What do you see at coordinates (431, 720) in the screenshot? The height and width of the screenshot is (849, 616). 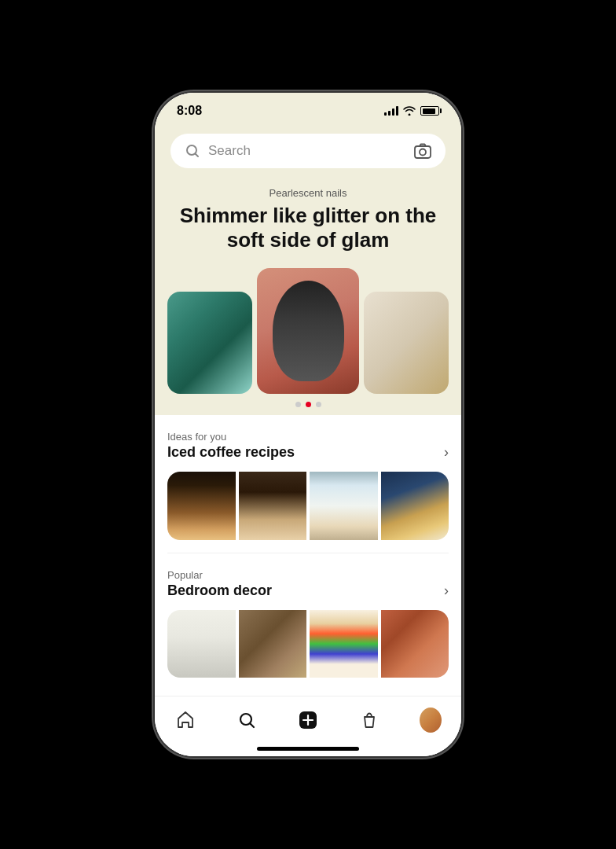 I see `profile-avatar` at bounding box center [431, 720].